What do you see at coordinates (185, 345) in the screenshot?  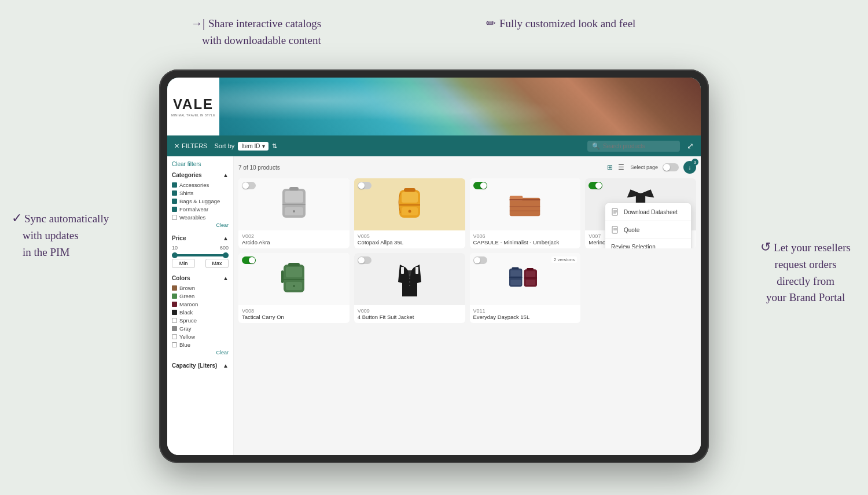 I see `color-label: Blue` at bounding box center [185, 345].